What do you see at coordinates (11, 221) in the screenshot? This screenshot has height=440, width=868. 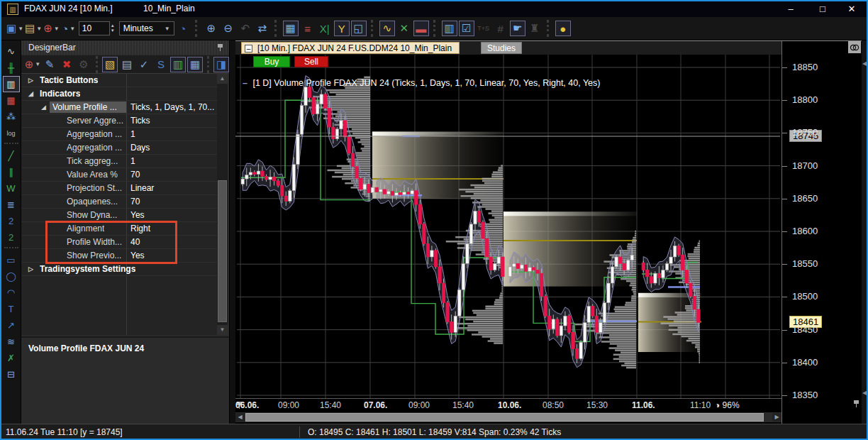 I see `fibo-blue-tool: 2` at bounding box center [11, 221].